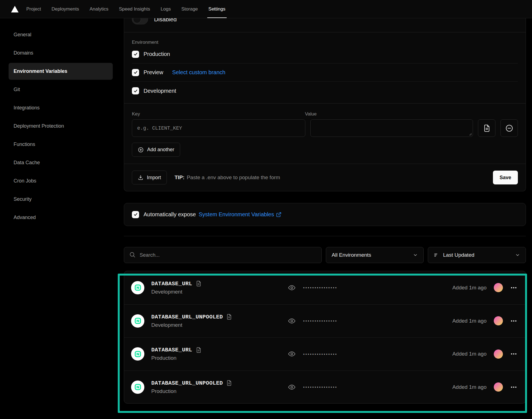  I want to click on sidebar-item-label: Integrations, so click(61, 108).